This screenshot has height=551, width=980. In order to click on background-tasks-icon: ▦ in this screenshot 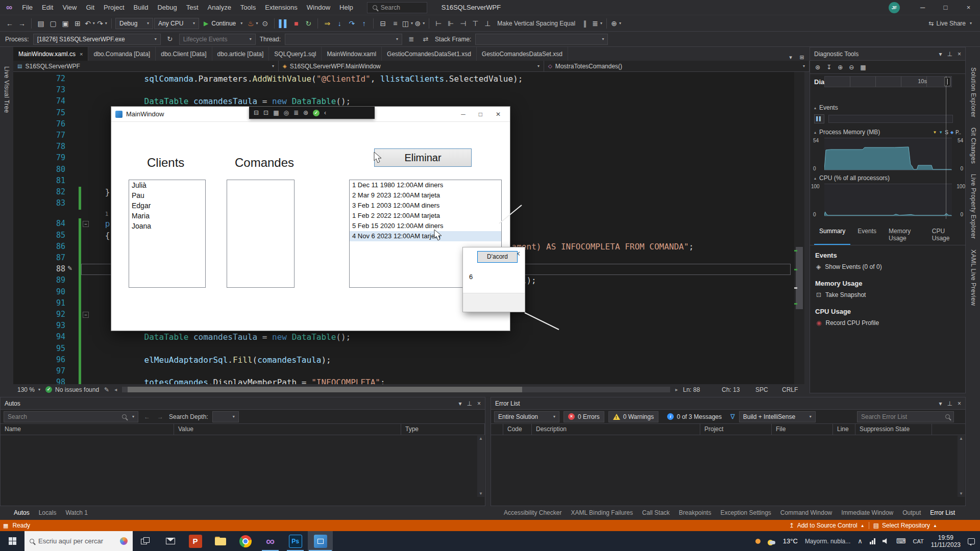, I will do `click(6, 525)`.